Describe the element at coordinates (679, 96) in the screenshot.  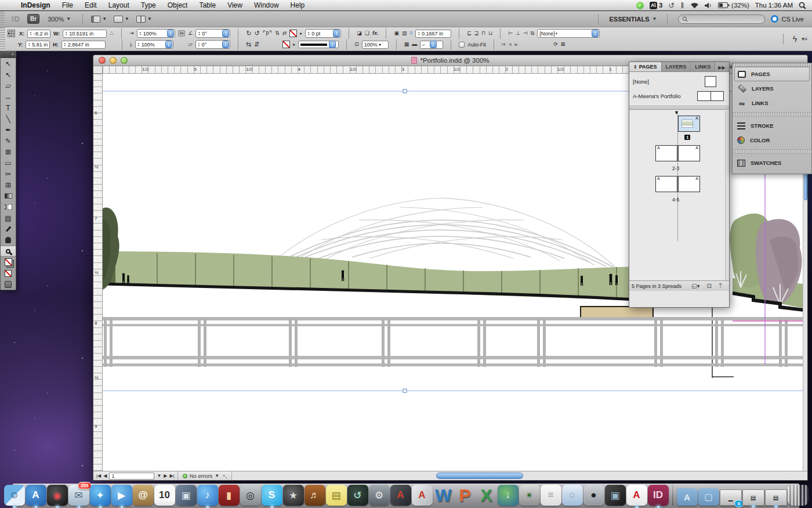
I see `master-portfolio-row: A-Meena's Portfolio` at that location.